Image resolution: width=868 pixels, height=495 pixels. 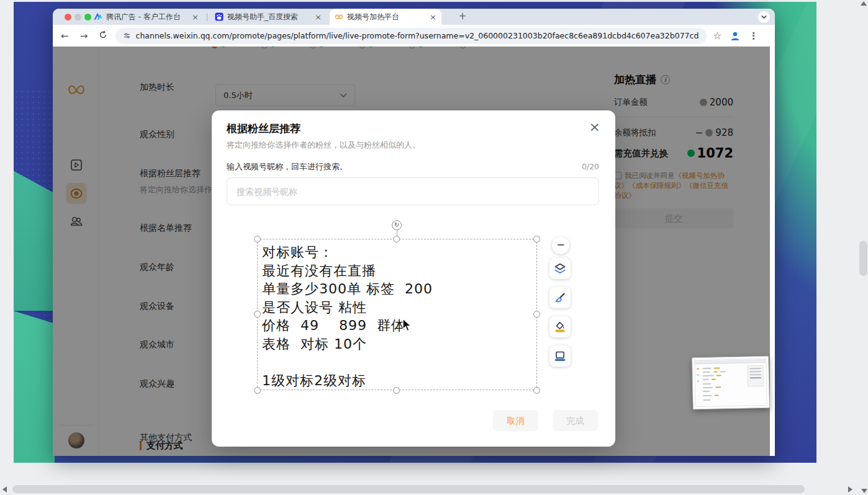 I want to click on tencent-ads-favicon, so click(x=98, y=17).